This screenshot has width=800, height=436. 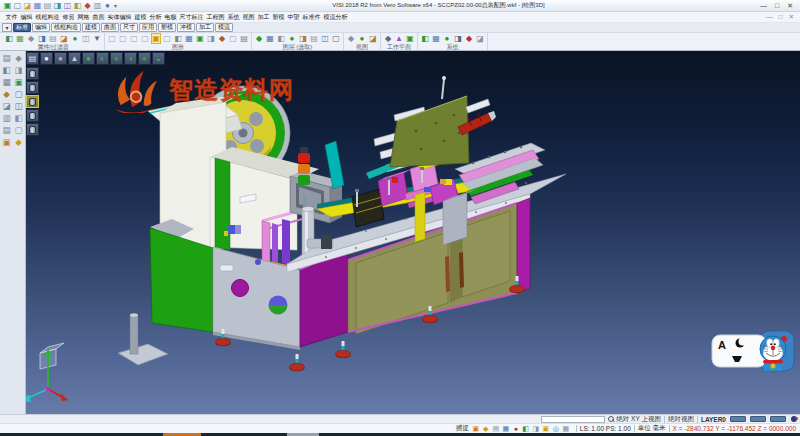 I want to click on view-gray-icon: ●, so click(x=60, y=58).